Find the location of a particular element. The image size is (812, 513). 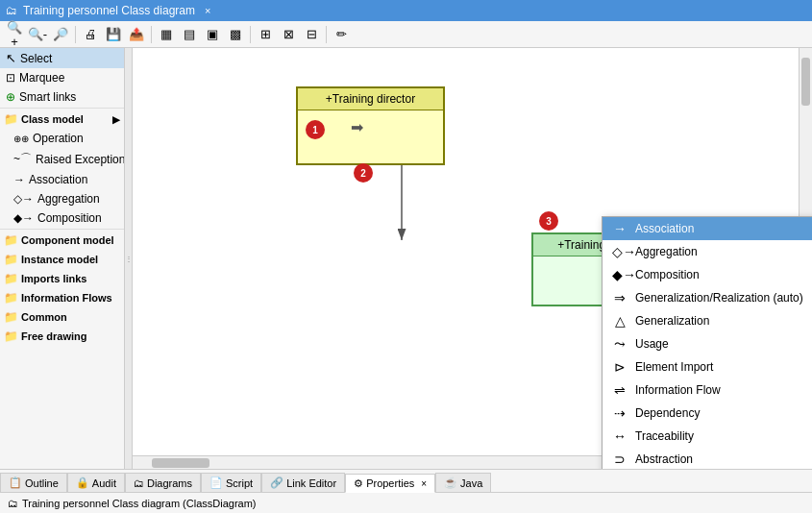

sidebar-section-freedraw-label: Free drawing is located at coordinates (54, 336).